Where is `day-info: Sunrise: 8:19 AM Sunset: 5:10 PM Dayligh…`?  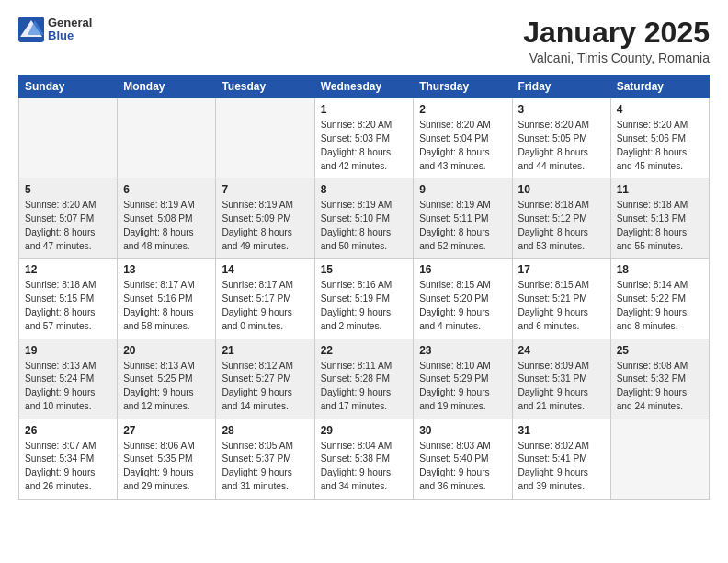 day-info: Sunrise: 8:19 AM Sunset: 5:10 PM Dayligh… is located at coordinates (364, 226).